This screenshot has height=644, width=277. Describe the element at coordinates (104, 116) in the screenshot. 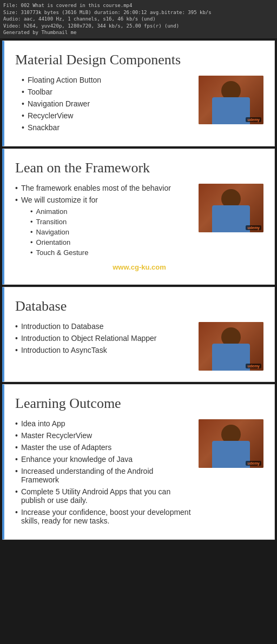

I see `list-item: RecyclerView` at that location.